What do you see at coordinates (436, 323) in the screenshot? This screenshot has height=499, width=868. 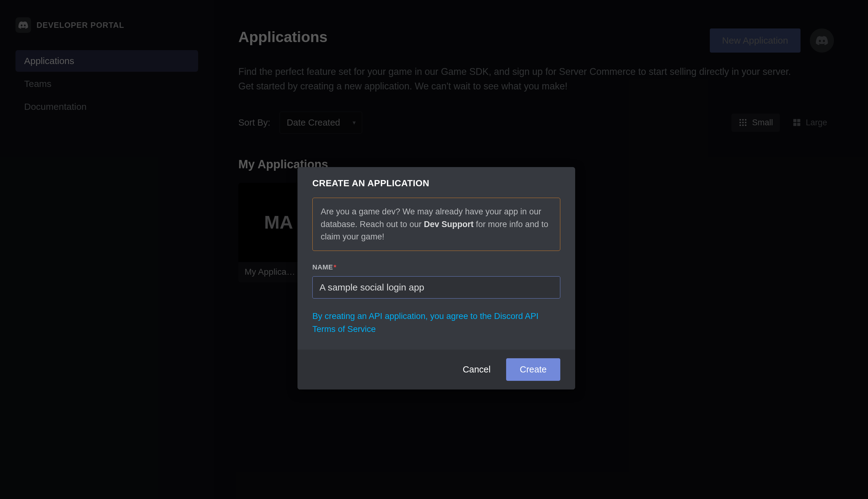 I see `tos-link: By creating an API application, you agre…` at bounding box center [436, 323].